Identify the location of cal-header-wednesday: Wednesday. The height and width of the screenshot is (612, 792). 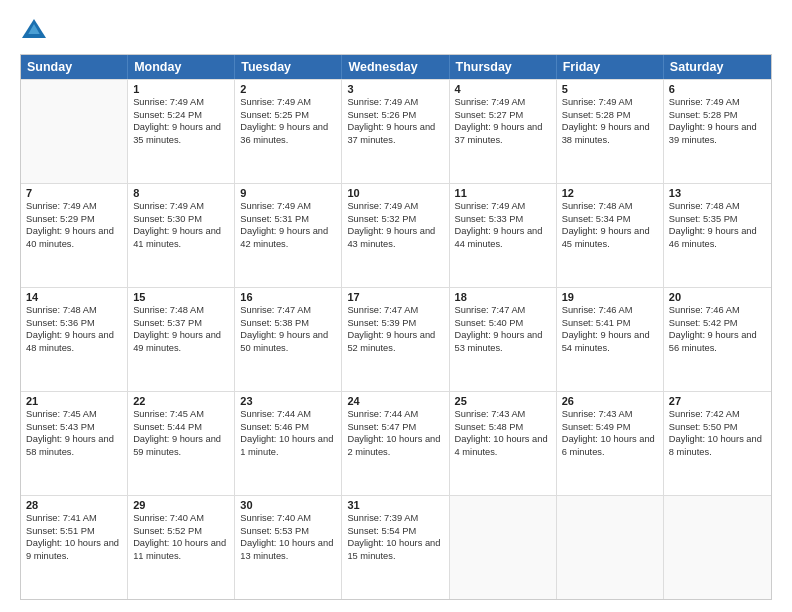
(396, 67).